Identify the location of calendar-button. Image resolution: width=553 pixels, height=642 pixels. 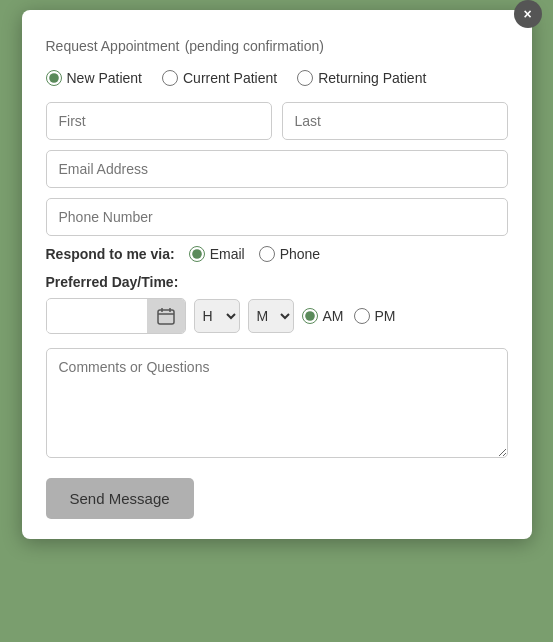
(166, 316).